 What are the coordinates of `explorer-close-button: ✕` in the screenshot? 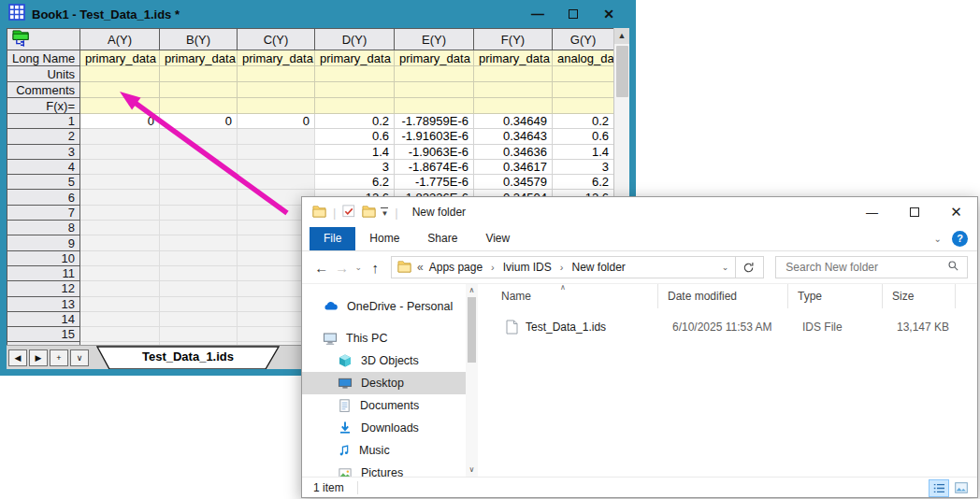 It's located at (956, 212).